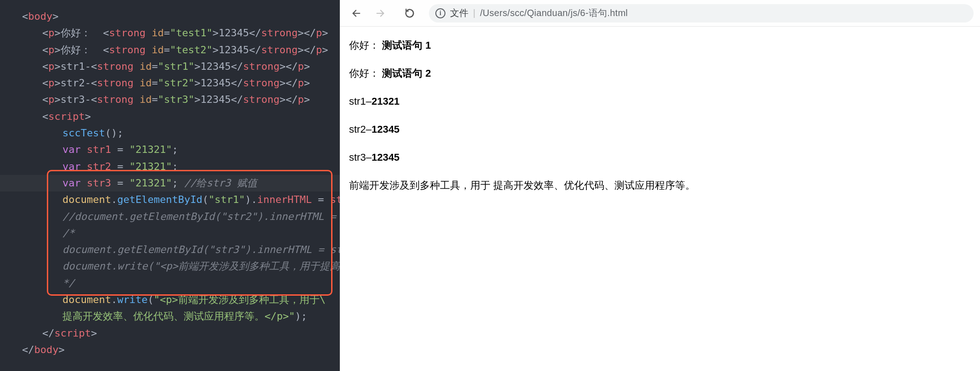 This screenshot has height=371, width=980. I want to click on address-scheme-label: 文件, so click(459, 13).